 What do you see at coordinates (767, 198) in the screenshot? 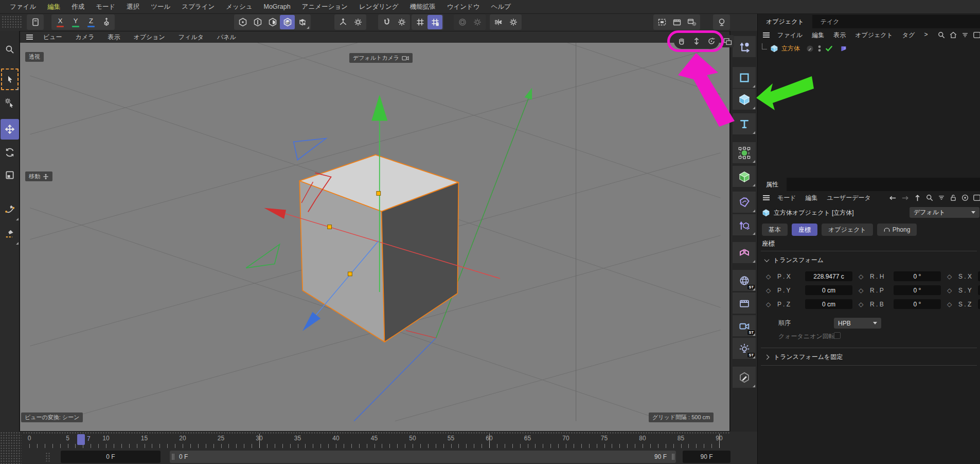
I see `attribute-manager-hamburger-icon` at bounding box center [767, 198].